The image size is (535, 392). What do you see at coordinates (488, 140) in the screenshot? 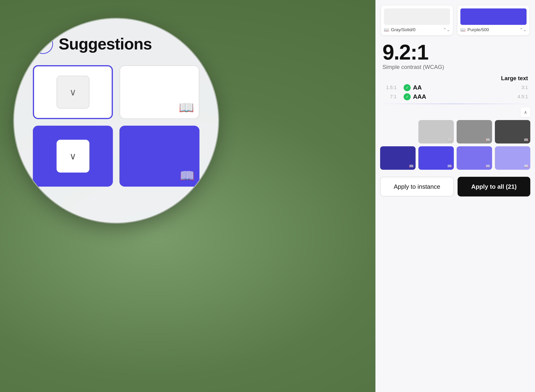
I see `book-badge-gray2: 📖` at bounding box center [488, 140].